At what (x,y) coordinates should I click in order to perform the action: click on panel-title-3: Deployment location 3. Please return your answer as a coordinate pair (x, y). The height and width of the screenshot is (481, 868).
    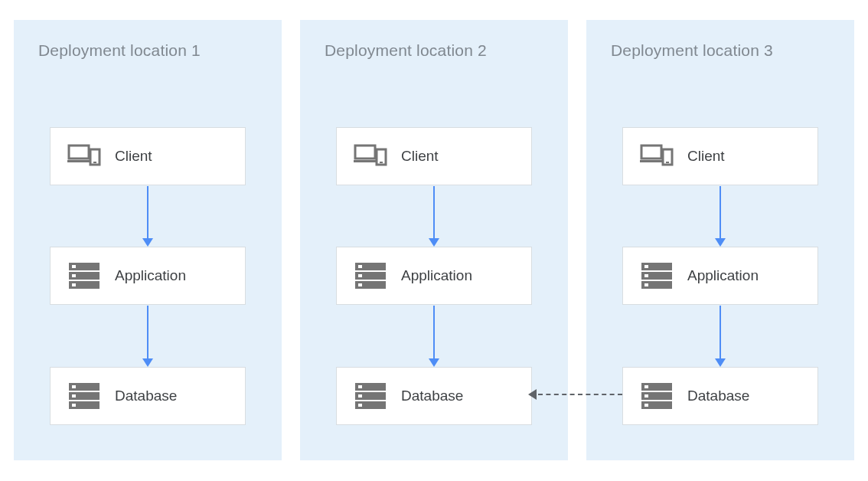
    Looking at the image, I should click on (692, 51).